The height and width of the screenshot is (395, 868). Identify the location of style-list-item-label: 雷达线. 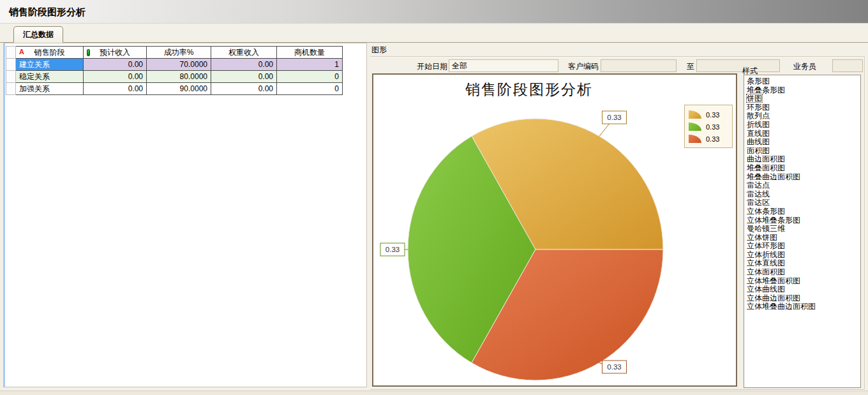
(758, 194).